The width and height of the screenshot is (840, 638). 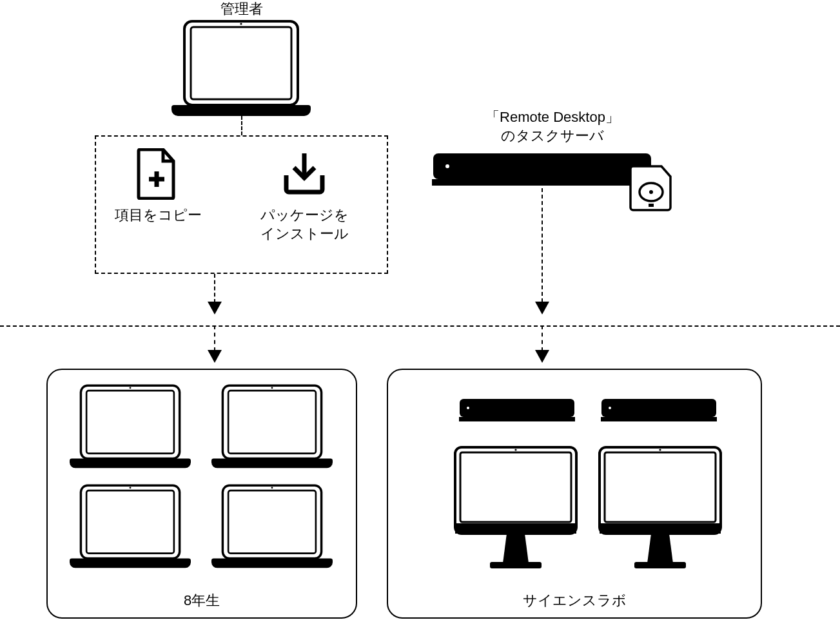 What do you see at coordinates (242, 9) in the screenshot?
I see `admin-label: 管理者` at bounding box center [242, 9].